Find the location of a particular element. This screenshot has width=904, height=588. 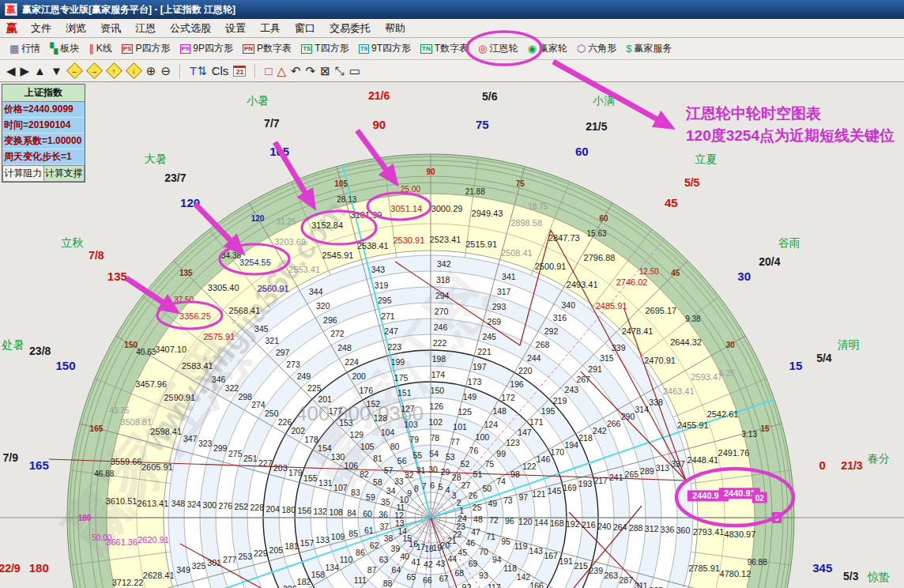

wheel-number: 319 is located at coordinates (382, 285).